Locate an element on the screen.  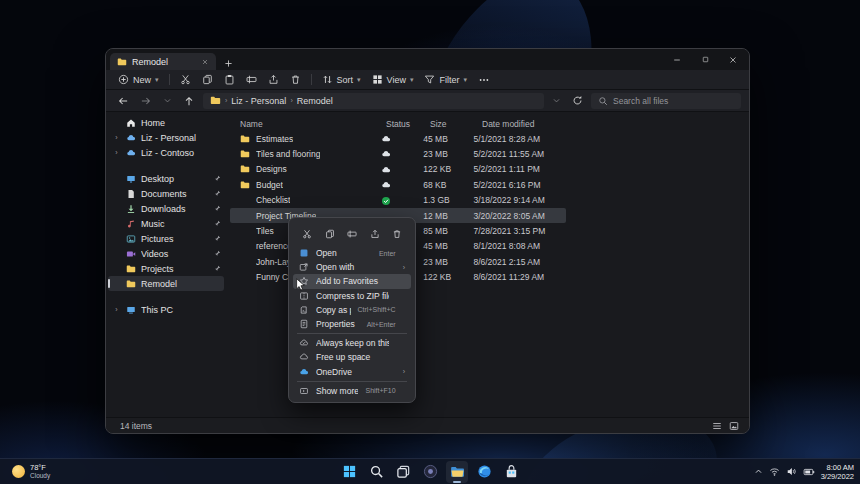
context-menu-item: Open with › is located at coordinates (352, 267).